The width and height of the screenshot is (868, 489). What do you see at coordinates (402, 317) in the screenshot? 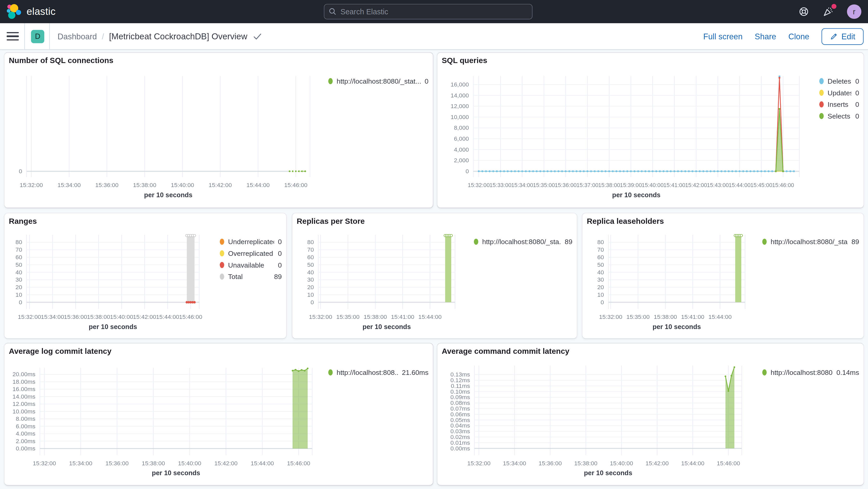
I see `svg-text: 15:41:00` at bounding box center [402, 317].